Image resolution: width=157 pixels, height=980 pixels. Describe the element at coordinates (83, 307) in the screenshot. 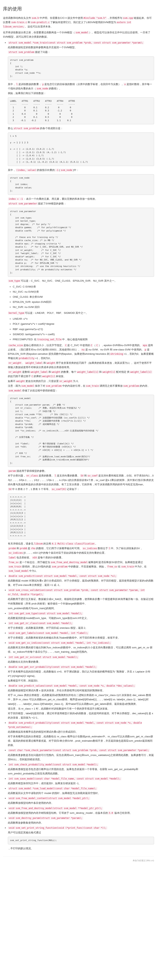

I see `list-item: NU_SVR: nu-SVM 回归` at that location.